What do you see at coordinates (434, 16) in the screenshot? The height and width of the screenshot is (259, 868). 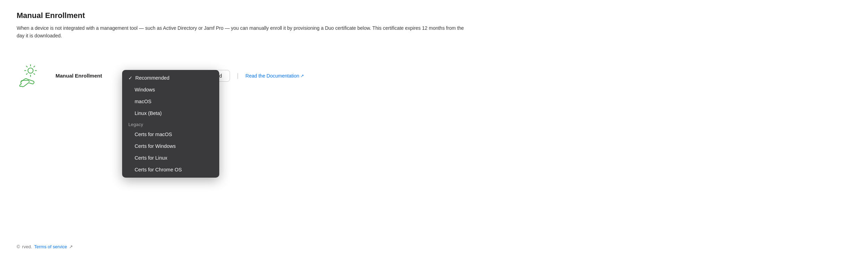 I see `page-title: Manual Enrollment` at bounding box center [434, 16].